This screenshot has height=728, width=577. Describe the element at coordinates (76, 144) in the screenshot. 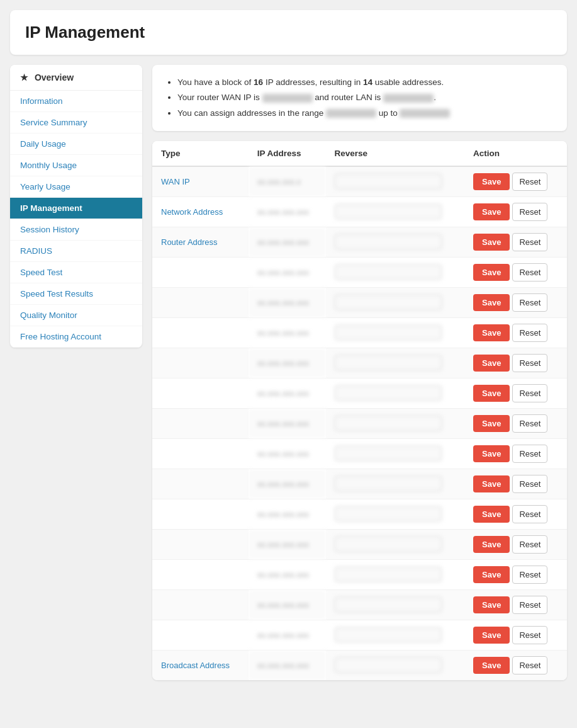

I see `sidebar-item-daily-usage: Daily Usage` at that location.